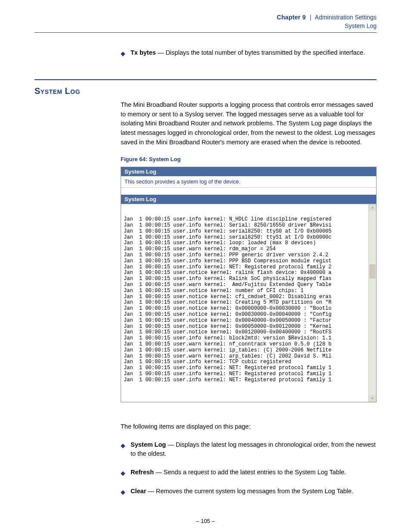  What do you see at coordinates (249, 53) in the screenshot?
I see `tx-bytes-item: ◆ Tx bytes — Displays the total number o…` at bounding box center [249, 53].